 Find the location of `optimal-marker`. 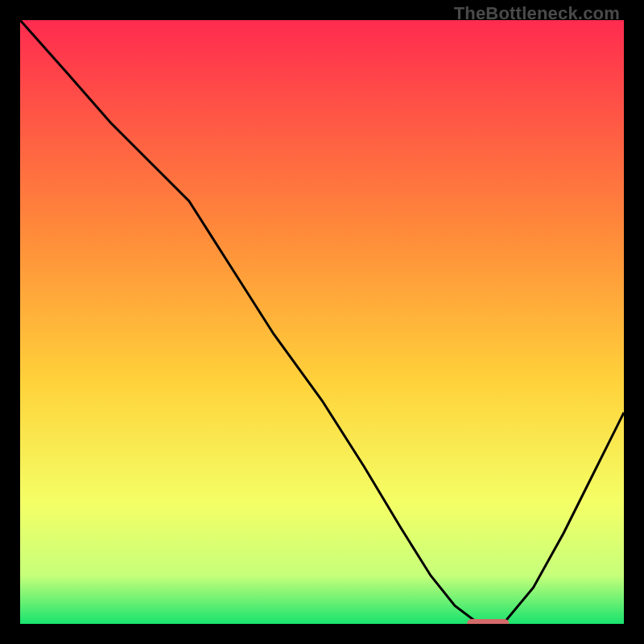

optimal-marker is located at coordinates (488, 621).